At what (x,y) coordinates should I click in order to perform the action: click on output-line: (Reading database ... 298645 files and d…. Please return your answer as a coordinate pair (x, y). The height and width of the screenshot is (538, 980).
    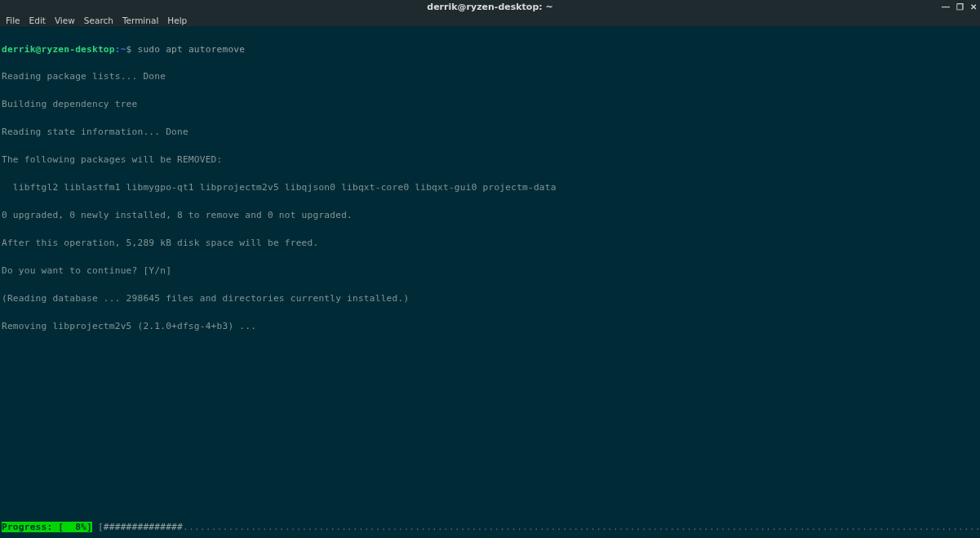
    Looking at the image, I should click on (491, 299).